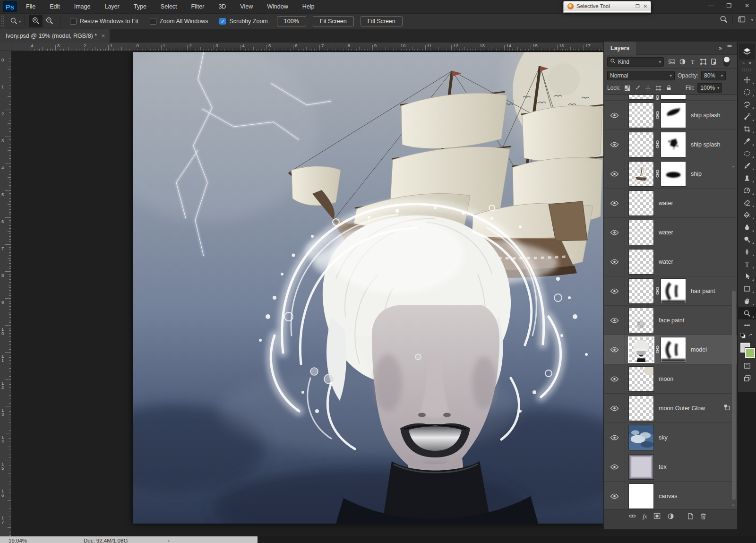 Image resolution: width=756 pixels, height=543 pixels. I want to click on tool-preset-chevron-icon: ▾, so click(20, 22).